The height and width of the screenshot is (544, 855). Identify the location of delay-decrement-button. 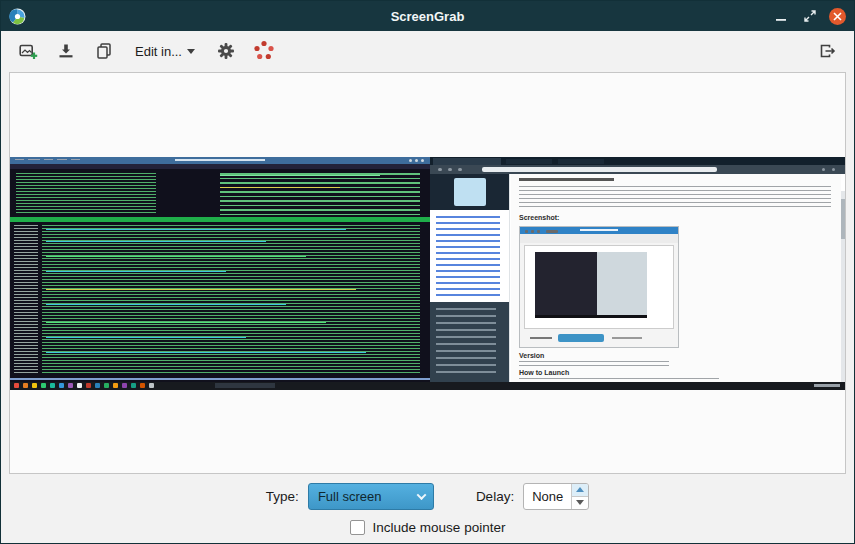
(580, 503).